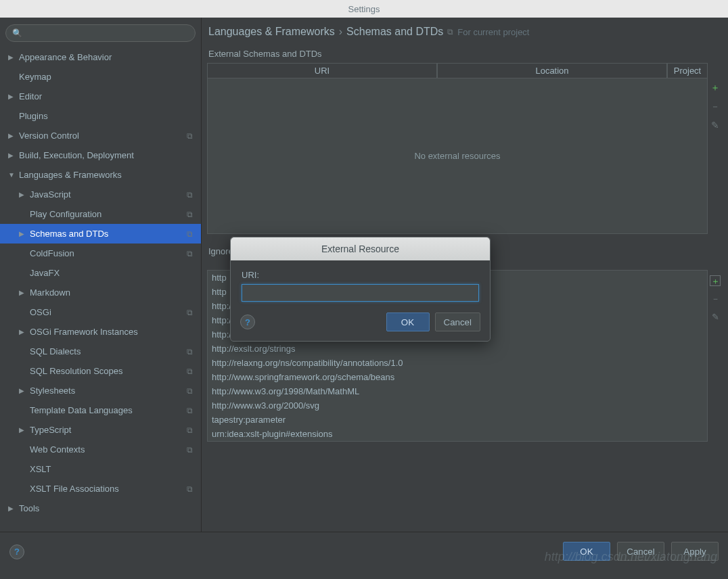 This screenshot has width=728, height=579. What do you see at coordinates (457, 406) in the screenshot?
I see `ignored-item: http://www.w3.org/2000/svg` at bounding box center [457, 406].